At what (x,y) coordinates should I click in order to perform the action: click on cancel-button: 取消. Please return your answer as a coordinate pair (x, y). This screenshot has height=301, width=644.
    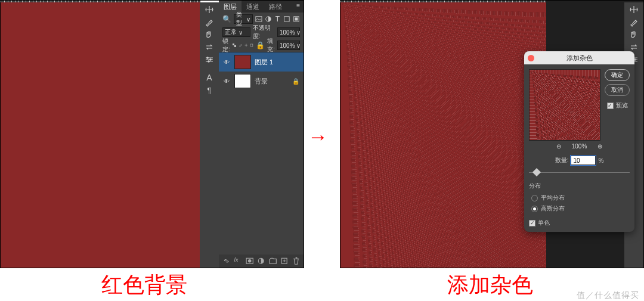
    Looking at the image, I should click on (617, 90).